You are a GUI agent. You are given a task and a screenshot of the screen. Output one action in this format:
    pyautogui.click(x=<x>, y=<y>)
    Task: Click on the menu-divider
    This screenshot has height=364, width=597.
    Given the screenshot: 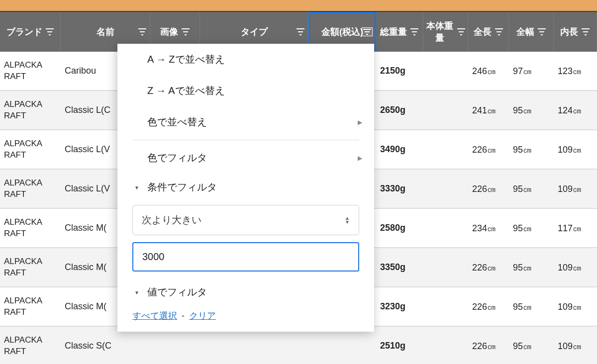 What is the action you would take?
    pyautogui.click(x=246, y=140)
    